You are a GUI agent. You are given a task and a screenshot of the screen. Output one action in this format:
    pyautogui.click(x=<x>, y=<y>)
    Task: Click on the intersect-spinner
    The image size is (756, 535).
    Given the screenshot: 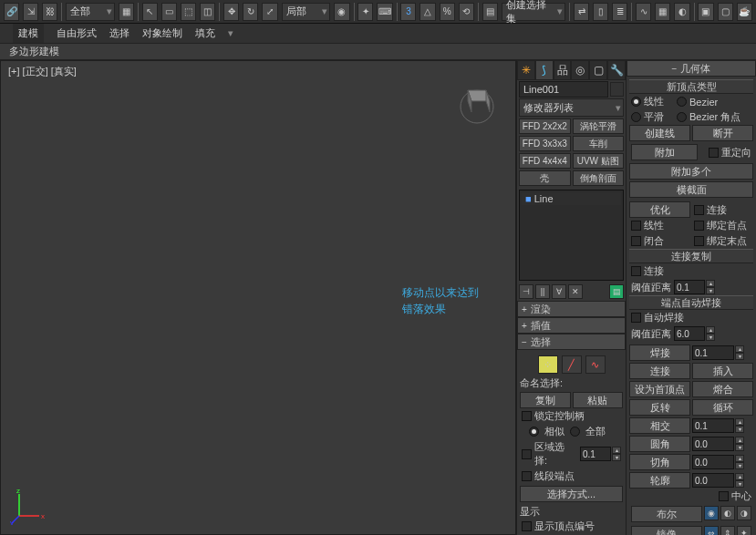 What is the action you would take?
    pyautogui.click(x=713, y=426)
    